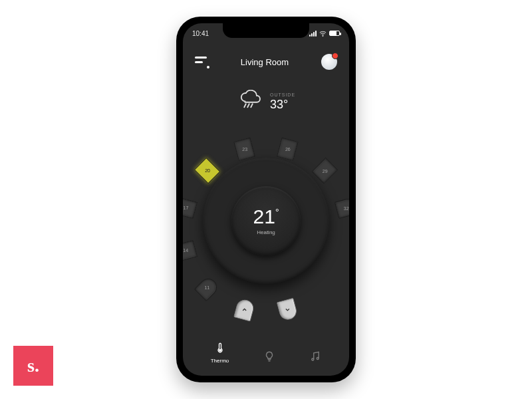  Describe the element at coordinates (265, 63) in the screenshot. I see `page-title: Living Room` at that location.